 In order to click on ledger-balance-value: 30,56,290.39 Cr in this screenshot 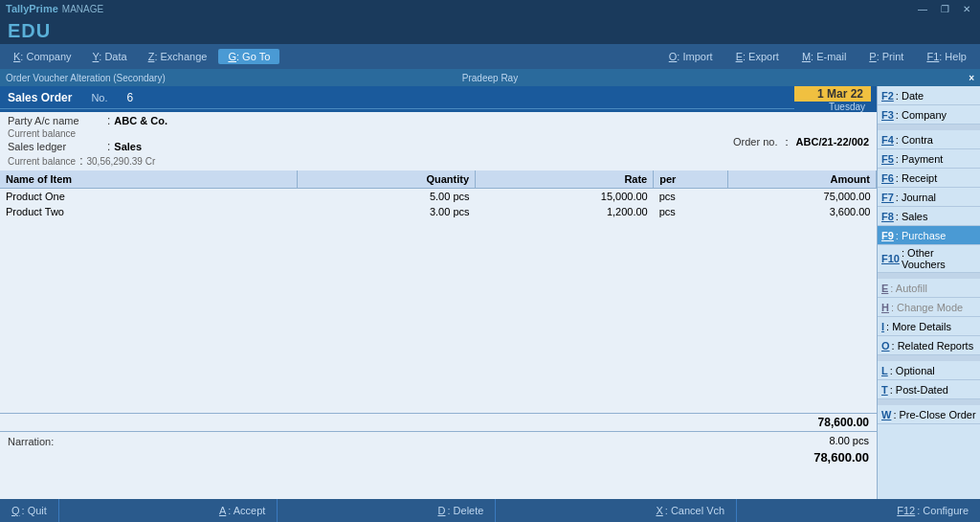, I will do `click(122, 161)`.